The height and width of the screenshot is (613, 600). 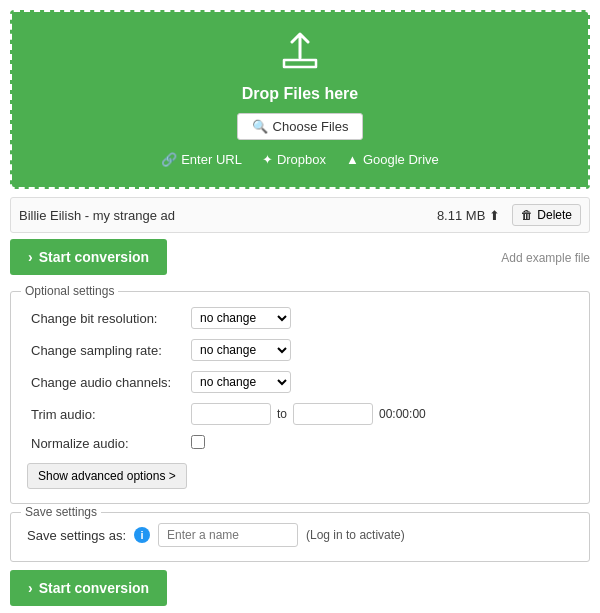 I want to click on optional-settings-title: Optional settings, so click(x=70, y=291).